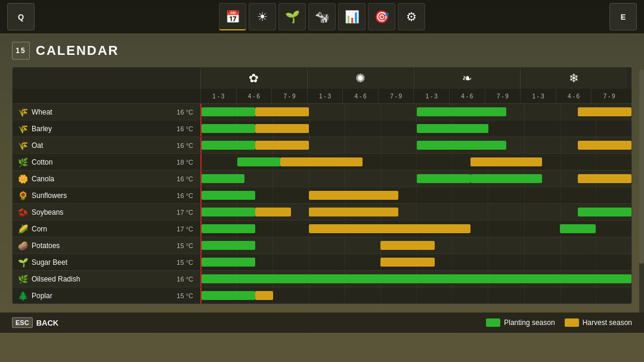 This screenshot has height=362, width=644. What do you see at coordinates (23, 229) in the screenshot?
I see `crop-icon: 🌽` at bounding box center [23, 229].